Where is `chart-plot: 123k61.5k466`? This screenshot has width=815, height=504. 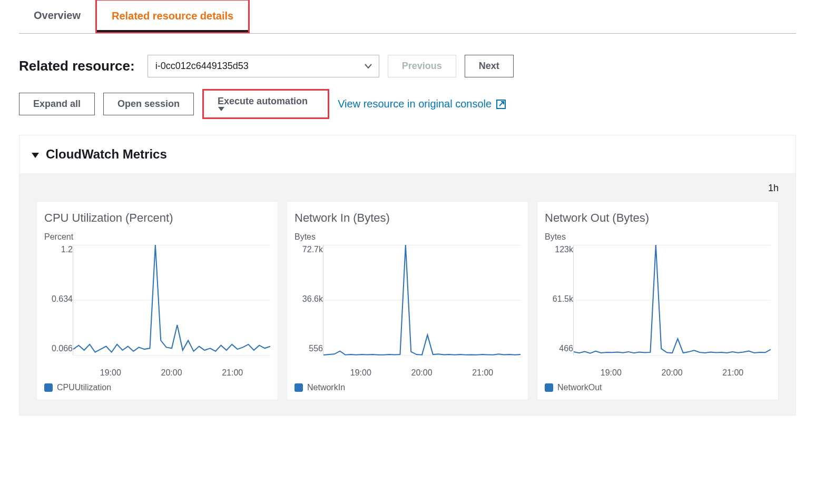 chart-plot: 123k61.5k466 is located at coordinates (657, 305).